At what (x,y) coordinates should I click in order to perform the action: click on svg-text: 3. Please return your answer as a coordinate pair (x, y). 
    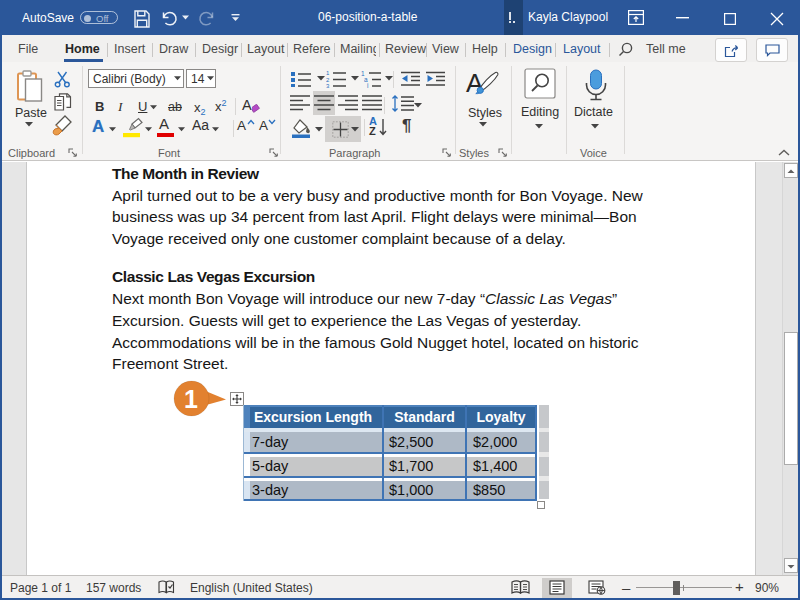
    Looking at the image, I should click on (328, 86).